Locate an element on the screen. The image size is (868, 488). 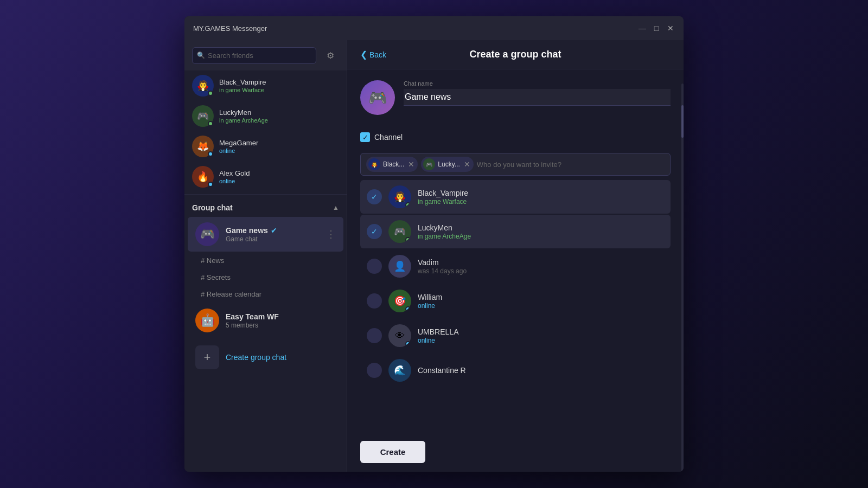
person-check-ppl-black-vampire: ✓ is located at coordinates (374, 197).